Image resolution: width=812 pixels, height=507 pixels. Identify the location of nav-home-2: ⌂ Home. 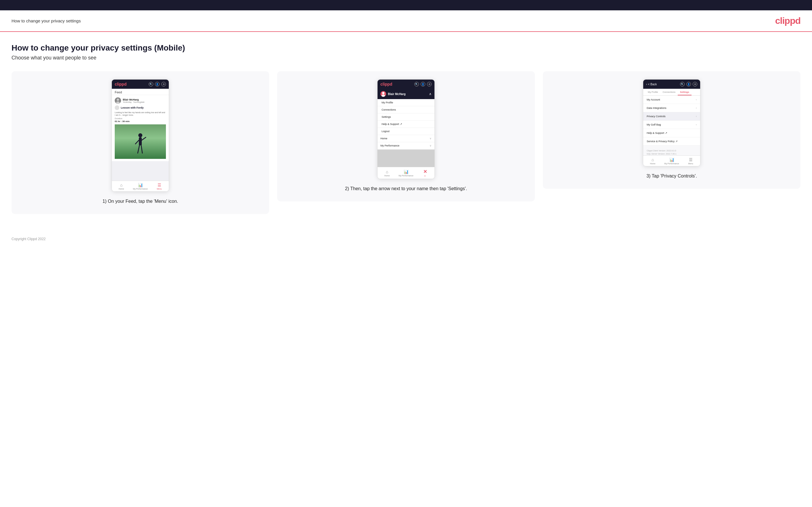
(387, 173).